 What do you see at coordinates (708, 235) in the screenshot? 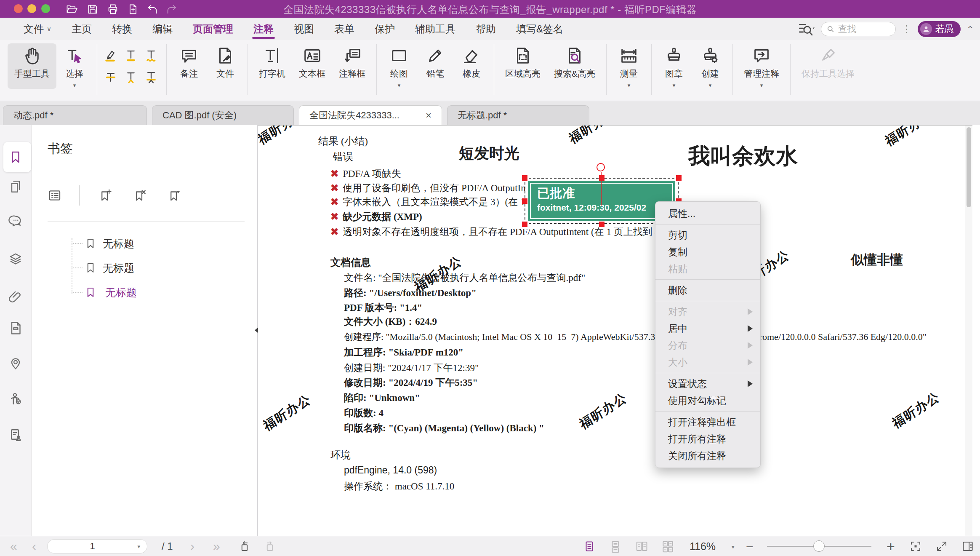
I see `context-menu-item: 剪切` at bounding box center [708, 235].